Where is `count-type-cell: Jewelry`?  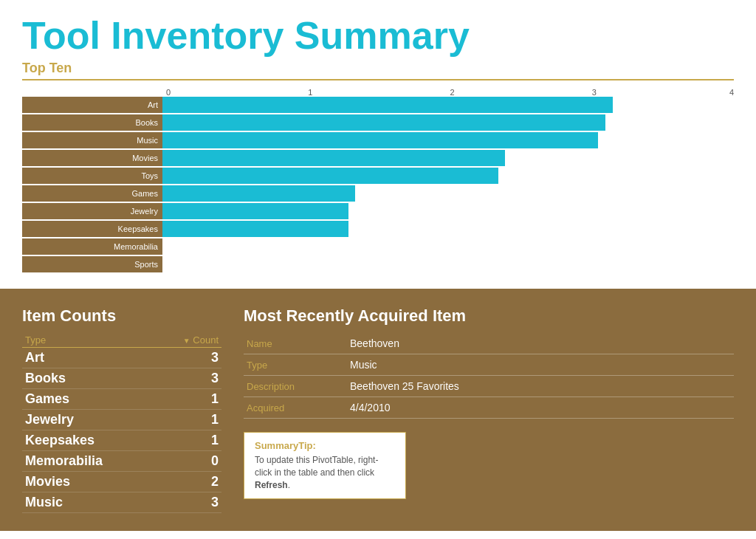 count-type-cell: Jewelry is located at coordinates (89, 420).